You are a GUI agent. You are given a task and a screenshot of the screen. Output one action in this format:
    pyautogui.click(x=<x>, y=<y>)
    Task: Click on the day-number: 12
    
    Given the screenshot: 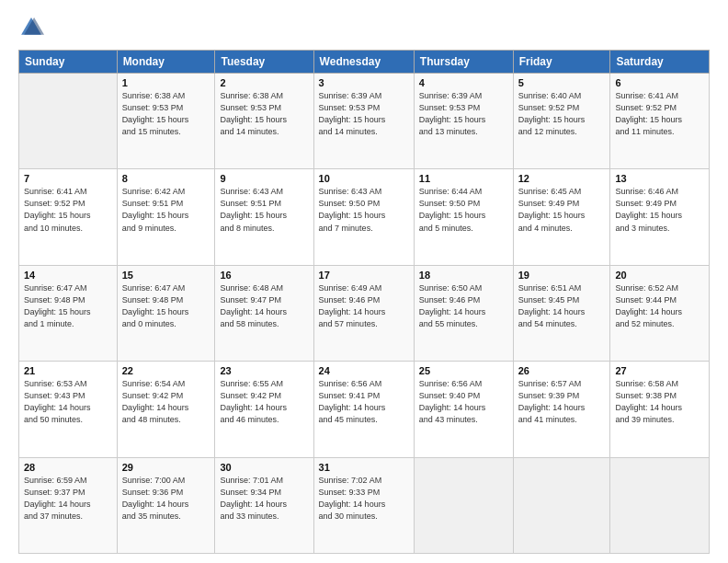 What is the action you would take?
    pyautogui.click(x=563, y=178)
    